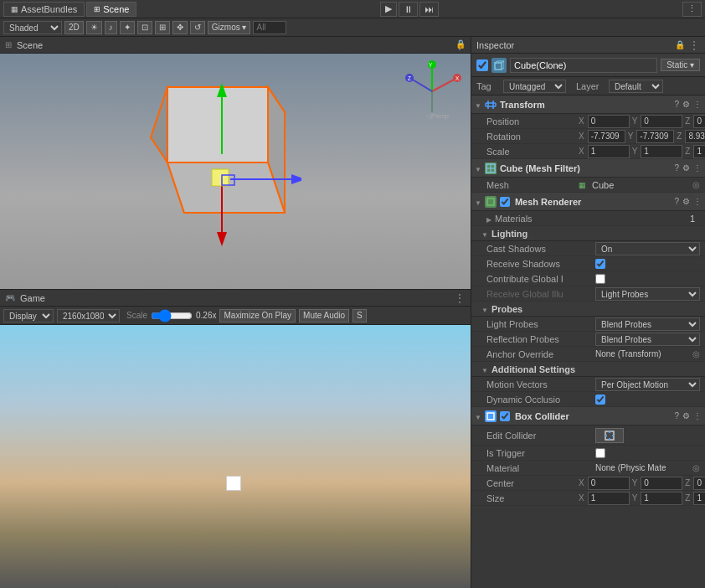 The height and width of the screenshot is (588, 705). I want to click on 2d-button: 2D, so click(74, 28).